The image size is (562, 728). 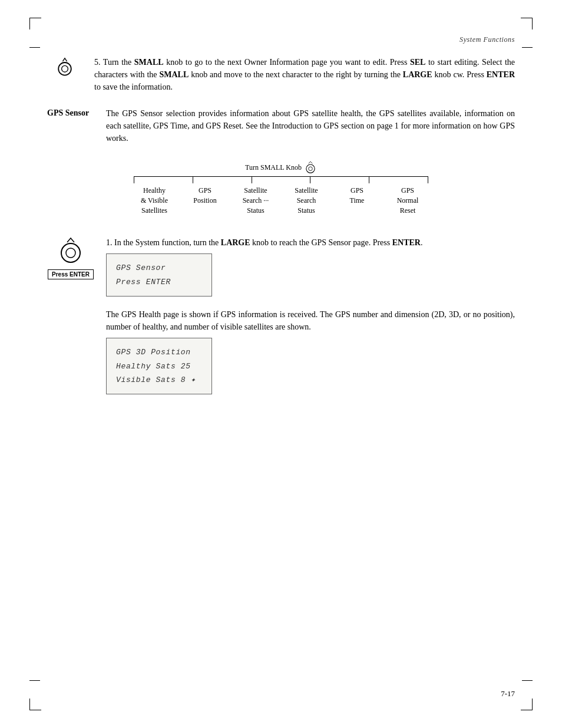 I want to click on nav-labels-row: Healthy & Visible Satellites GPS Positio…, so click(x=281, y=200).